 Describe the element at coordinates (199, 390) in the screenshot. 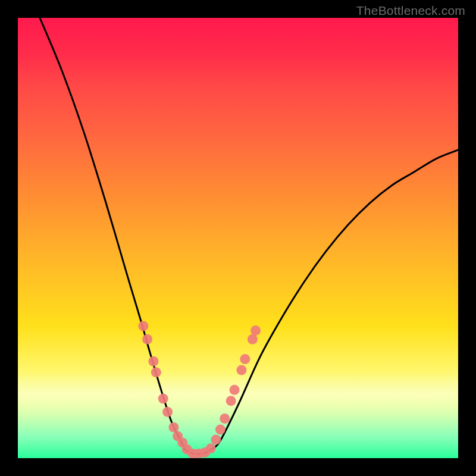

I see `marker-group` at that location.